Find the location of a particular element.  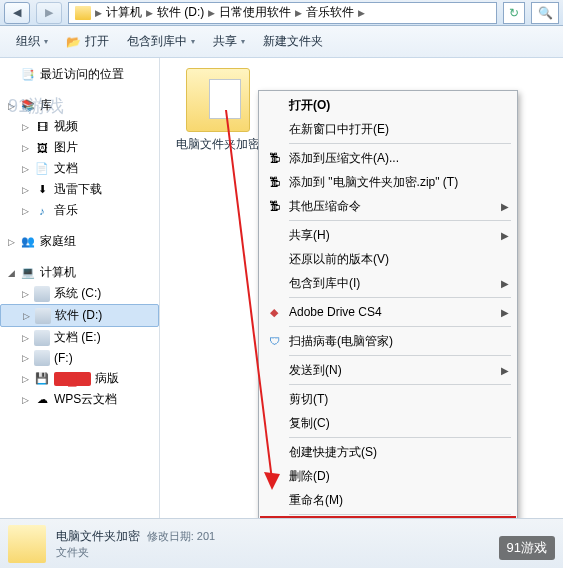

sidebar-music: ▷♪音乐 is located at coordinates (80, 210).